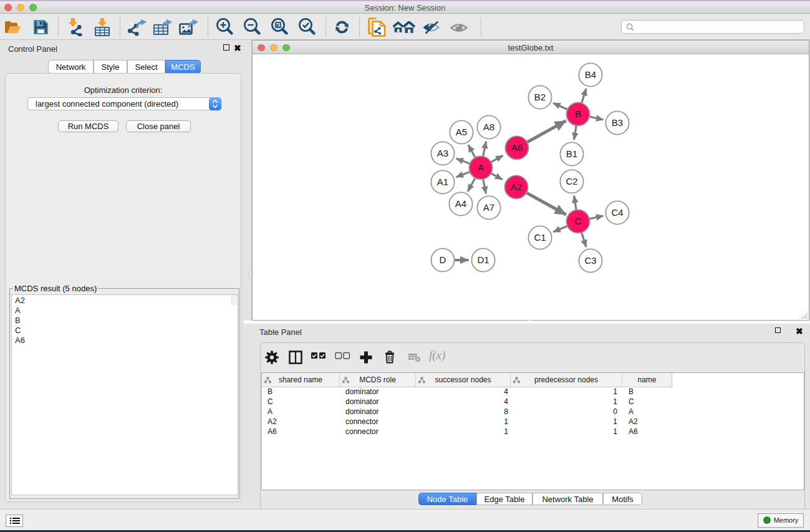 This screenshot has height=532, width=810. I want to click on svg-text: C, so click(579, 221).